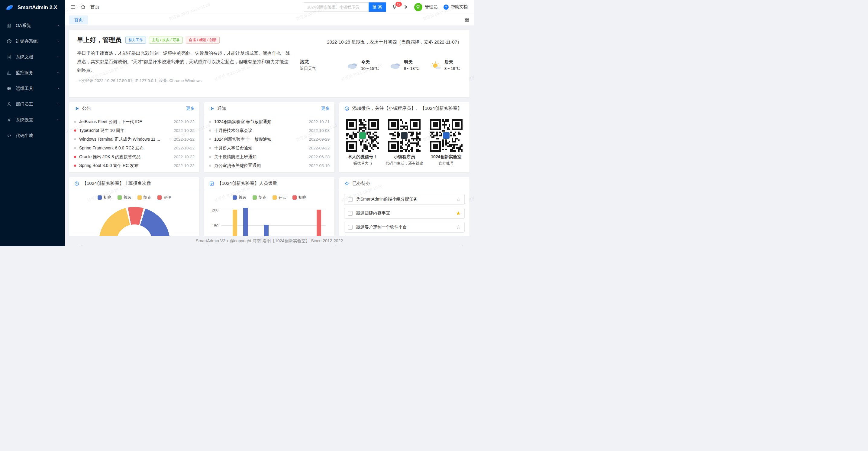 Image resolution: width=868 pixels, height=451 pixels. Describe the element at coordinates (456, 7) in the screenshot. I see `help-docs-link: ? 帮助文档` at that location.